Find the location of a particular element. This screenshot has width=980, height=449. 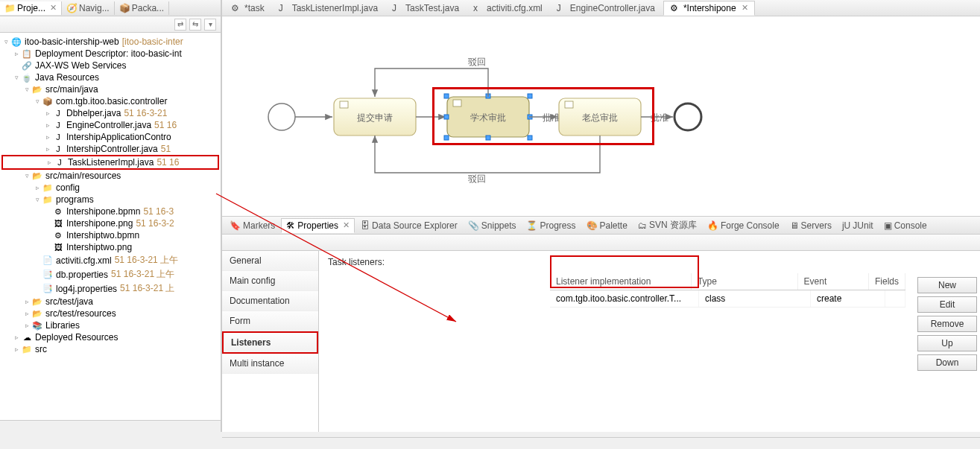

tab-progress: ⏳Progress is located at coordinates (551, 226).